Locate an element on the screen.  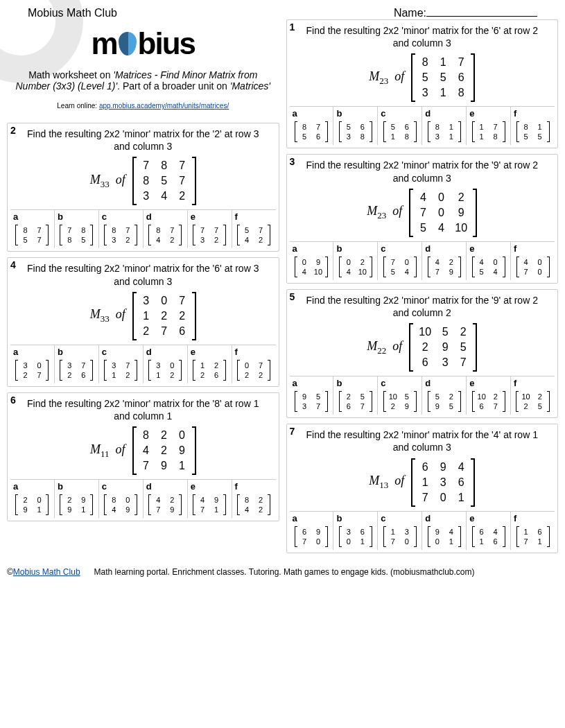
matrix: 8757 is located at coordinates (32, 235).